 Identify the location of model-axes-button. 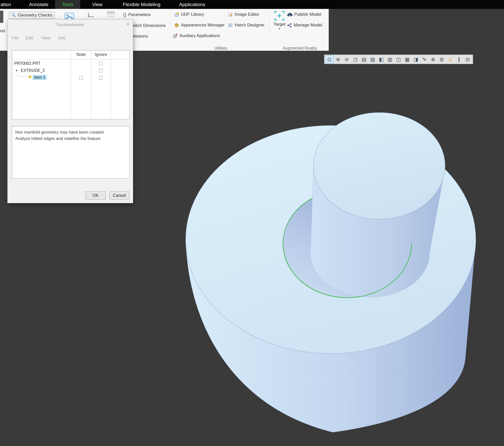
(91, 15).